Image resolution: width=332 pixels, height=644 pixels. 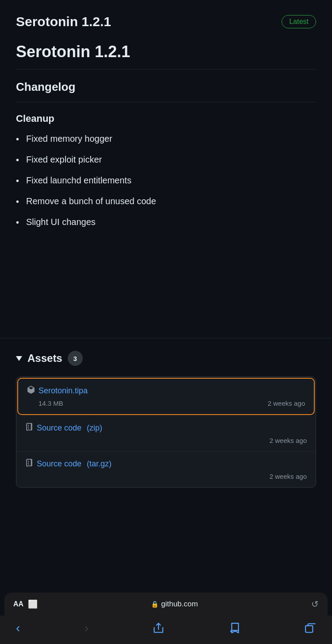 What do you see at coordinates (75, 358) in the screenshot?
I see `assets-count-badge: 3` at bounding box center [75, 358].